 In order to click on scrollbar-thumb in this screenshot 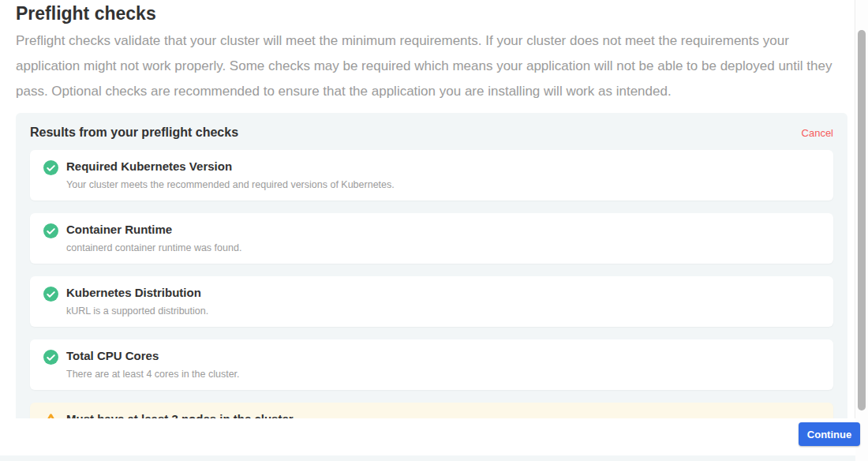, I will do `click(862, 220)`.